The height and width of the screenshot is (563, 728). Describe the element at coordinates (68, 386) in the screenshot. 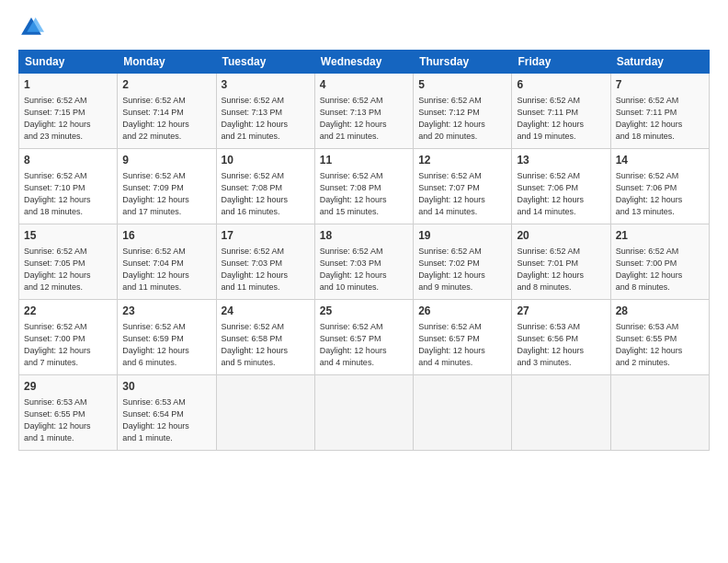

I see `day-number: 29` at that location.